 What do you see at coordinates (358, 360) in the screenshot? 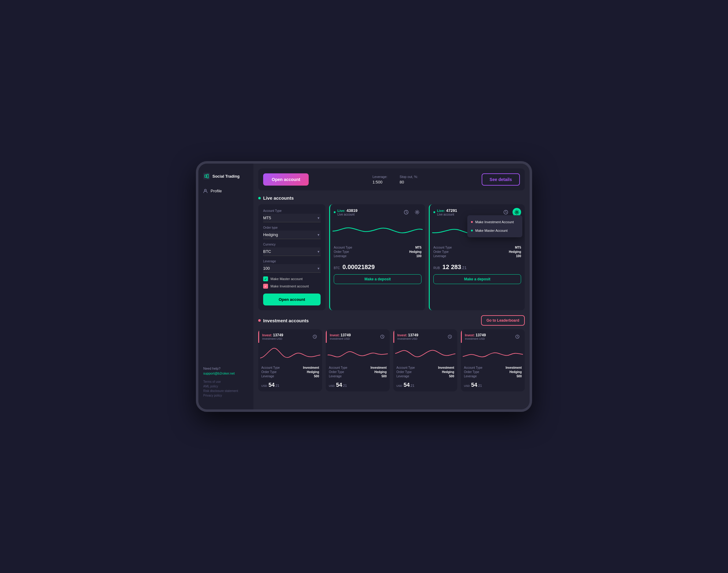
I see `invest-card-2: Invest: 13749 Investment USD` at bounding box center [358, 360].